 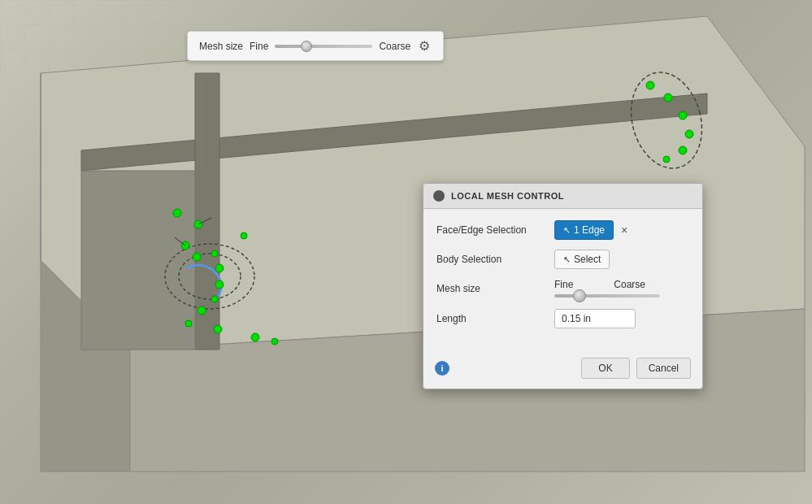 I want to click on cursor-icon-face: ↖, so click(x=567, y=231).